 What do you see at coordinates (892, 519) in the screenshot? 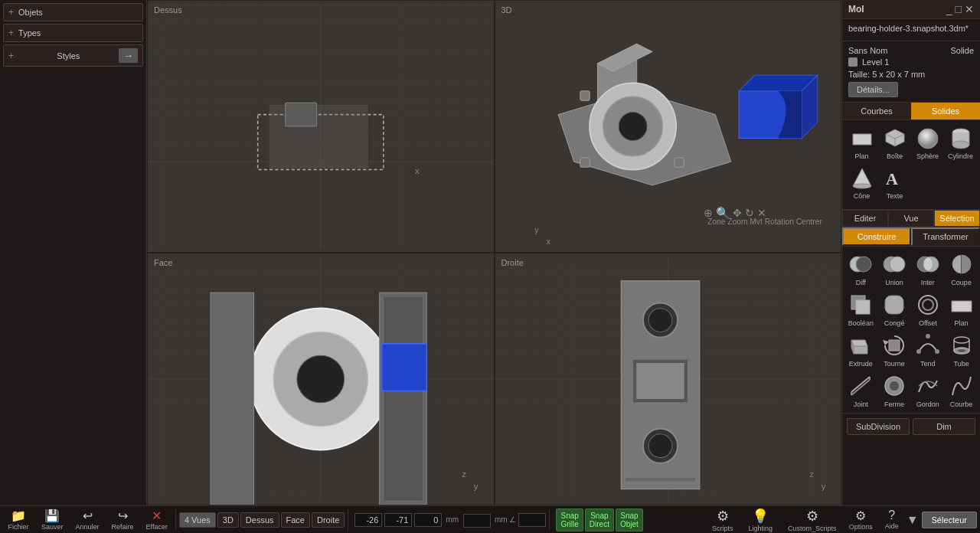
I see `aide-tool: ? Aide` at bounding box center [892, 519].